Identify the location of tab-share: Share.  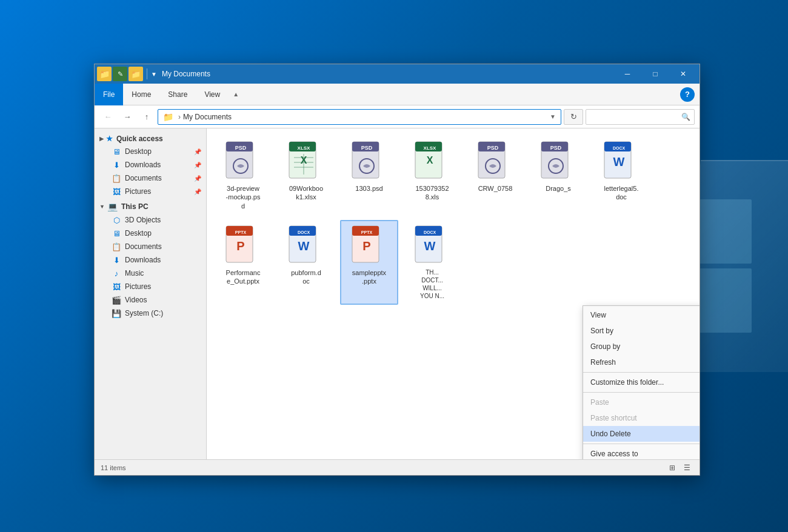
(178, 95).